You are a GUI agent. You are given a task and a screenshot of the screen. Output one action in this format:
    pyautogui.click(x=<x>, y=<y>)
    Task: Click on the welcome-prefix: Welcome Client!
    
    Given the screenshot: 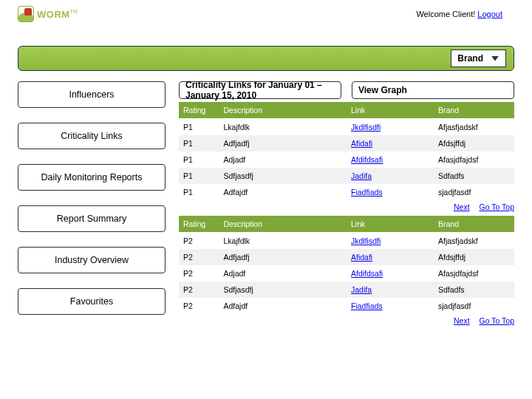 What is the action you would take?
    pyautogui.click(x=446, y=14)
    